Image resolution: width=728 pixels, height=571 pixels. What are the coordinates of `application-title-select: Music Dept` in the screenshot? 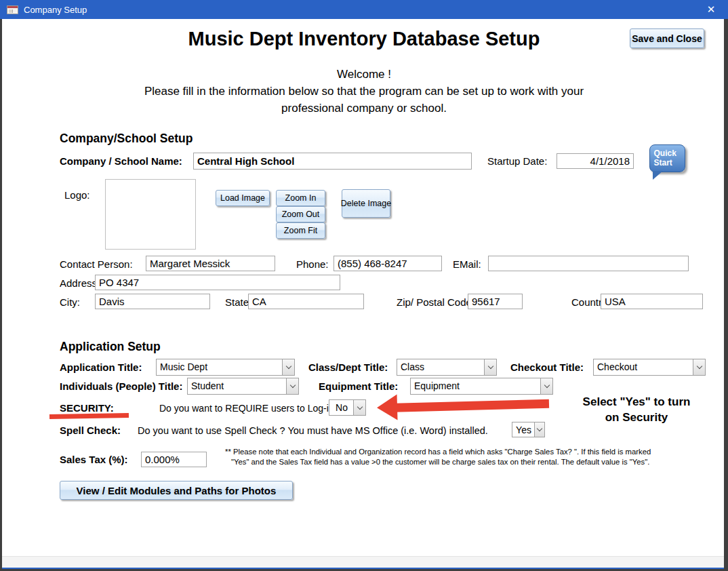 It's located at (225, 368).